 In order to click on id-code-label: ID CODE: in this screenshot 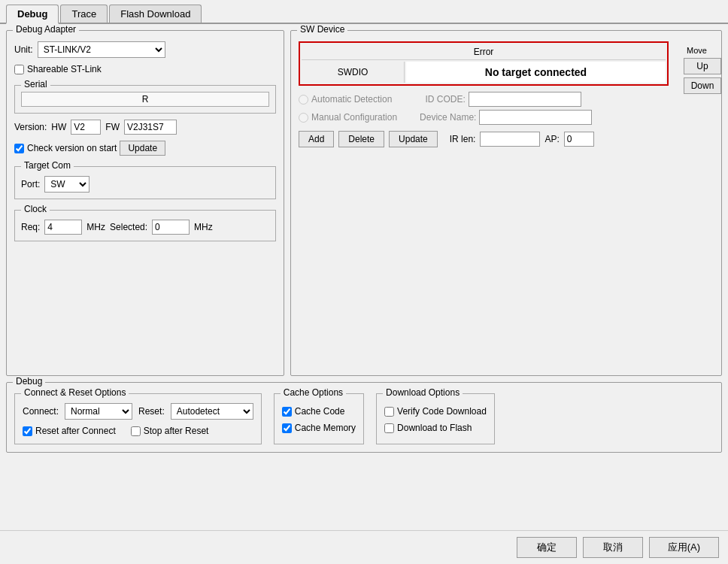, I will do `click(445, 99)`.